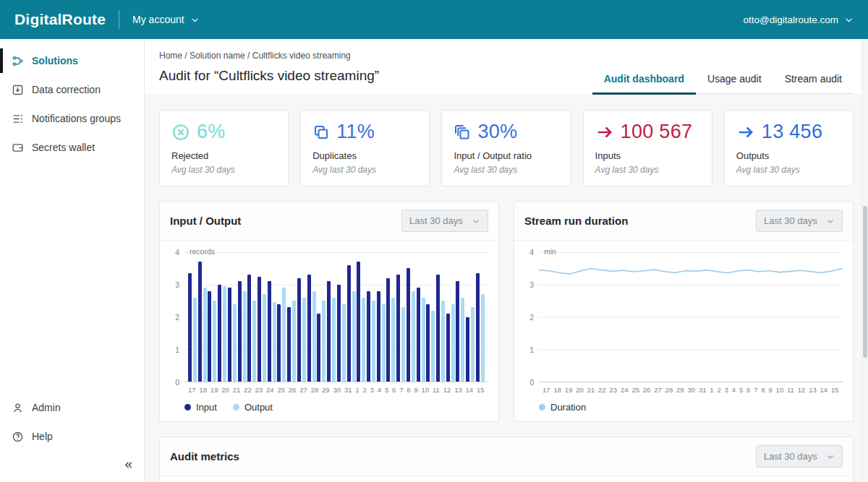  I want to click on legend-dot, so click(236, 408).